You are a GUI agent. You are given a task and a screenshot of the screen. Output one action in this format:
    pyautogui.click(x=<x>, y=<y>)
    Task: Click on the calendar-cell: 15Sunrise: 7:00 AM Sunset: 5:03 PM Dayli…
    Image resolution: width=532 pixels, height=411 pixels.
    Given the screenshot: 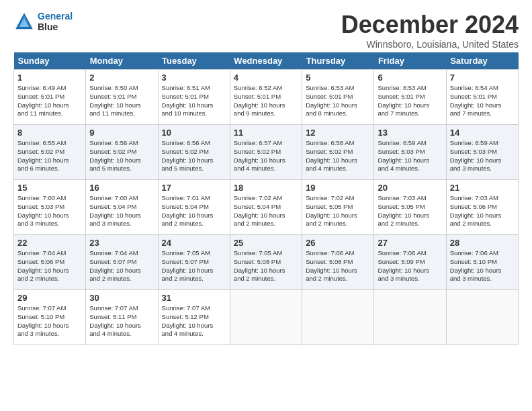 What is the action you would take?
    pyautogui.click(x=50, y=208)
    